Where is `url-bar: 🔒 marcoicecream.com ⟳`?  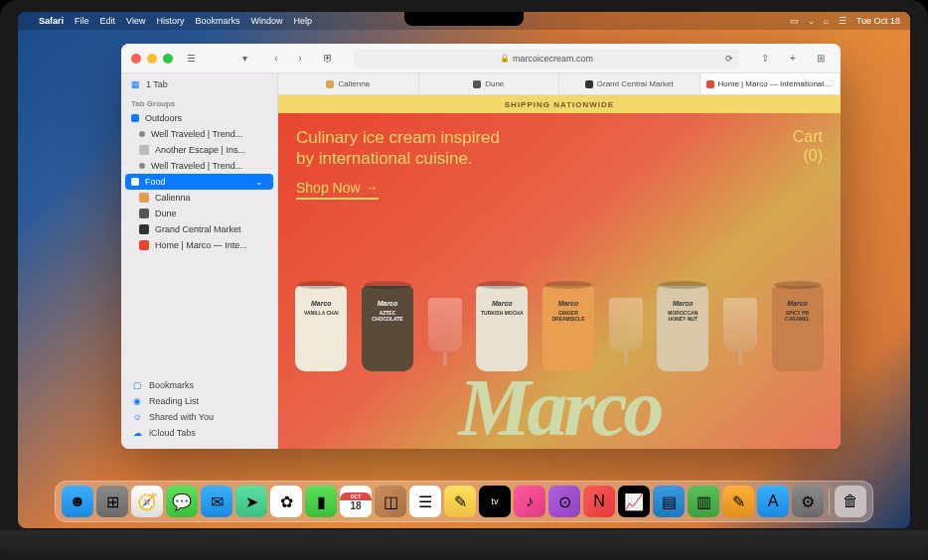 url-bar: 🔒 marcoicecream.com ⟳ is located at coordinates (546, 59).